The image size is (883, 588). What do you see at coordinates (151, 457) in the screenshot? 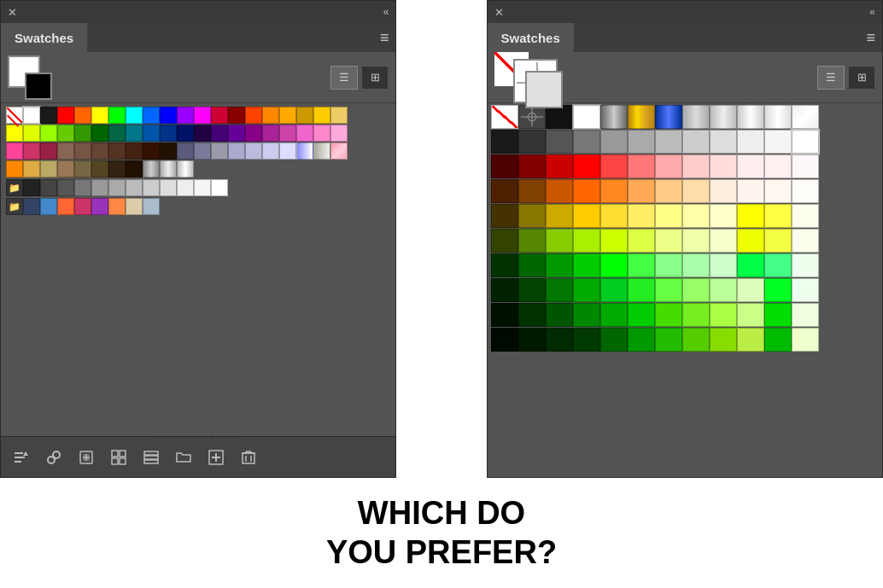
I see `list-icon` at bounding box center [151, 457].